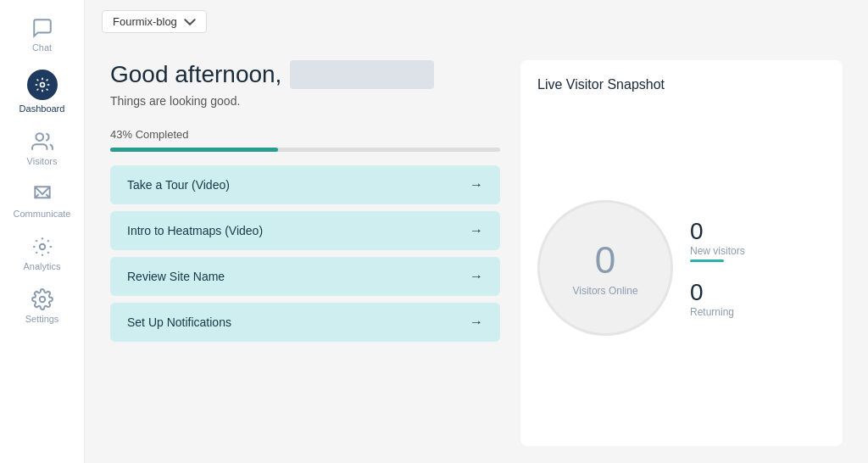  What do you see at coordinates (305, 140) in the screenshot?
I see `progress-section: 43% Completed` at bounding box center [305, 140].